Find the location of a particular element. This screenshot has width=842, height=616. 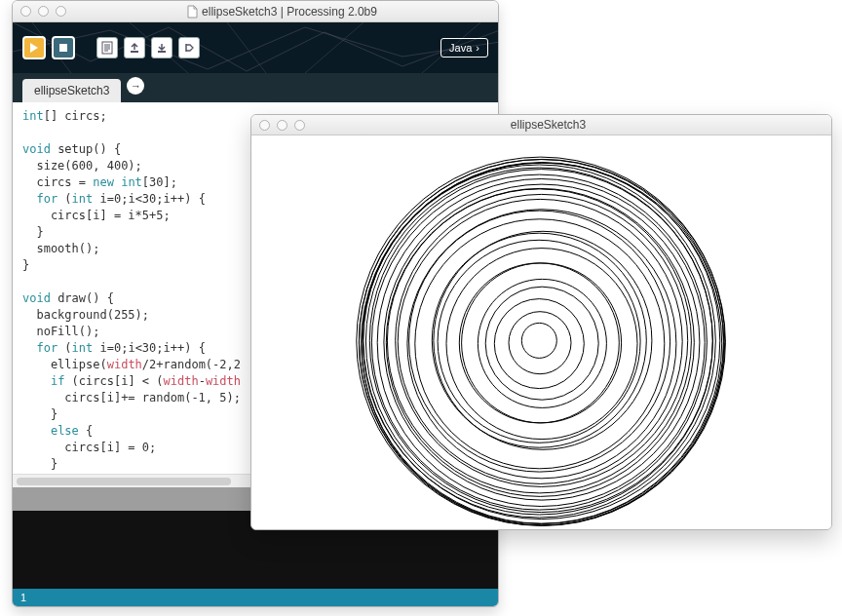

window-title-text: ellipseSketch3 | Processing 2.0b9 is located at coordinates (289, 12).